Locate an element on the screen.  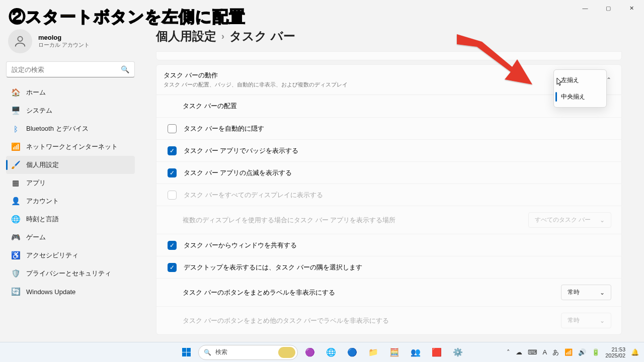
clock: 21:53 2025/02 is located at coordinates (615, 352).